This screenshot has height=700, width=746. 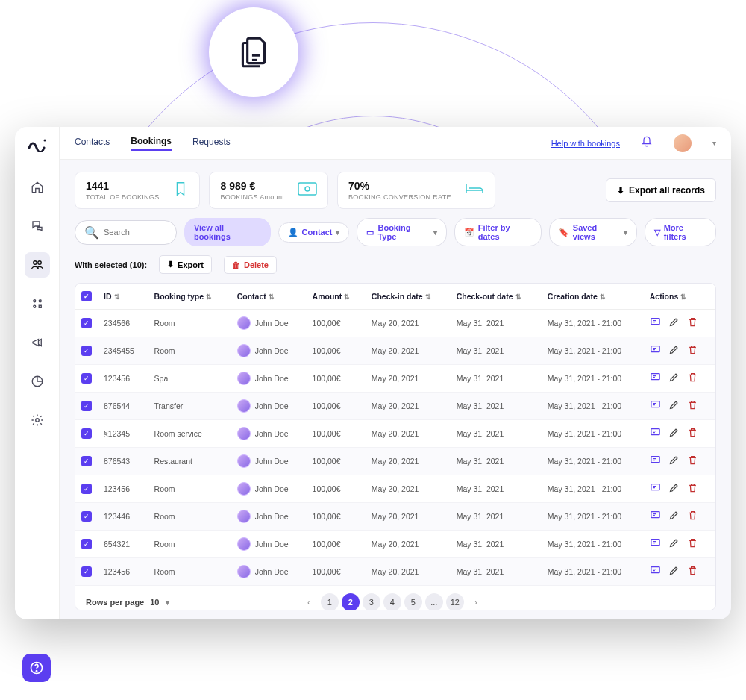 I want to click on user-avatar, so click(x=683, y=143).